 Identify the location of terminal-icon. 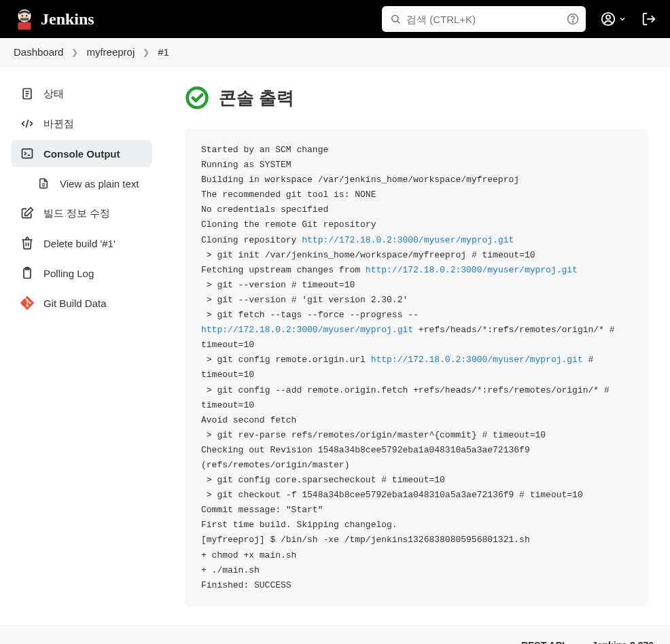
(27, 154).